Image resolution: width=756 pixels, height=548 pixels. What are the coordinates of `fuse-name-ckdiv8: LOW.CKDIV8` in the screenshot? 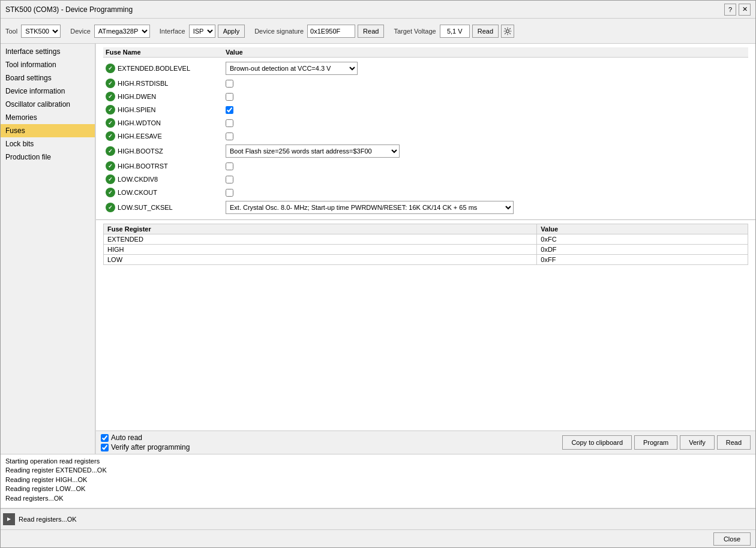 It's located at (138, 179).